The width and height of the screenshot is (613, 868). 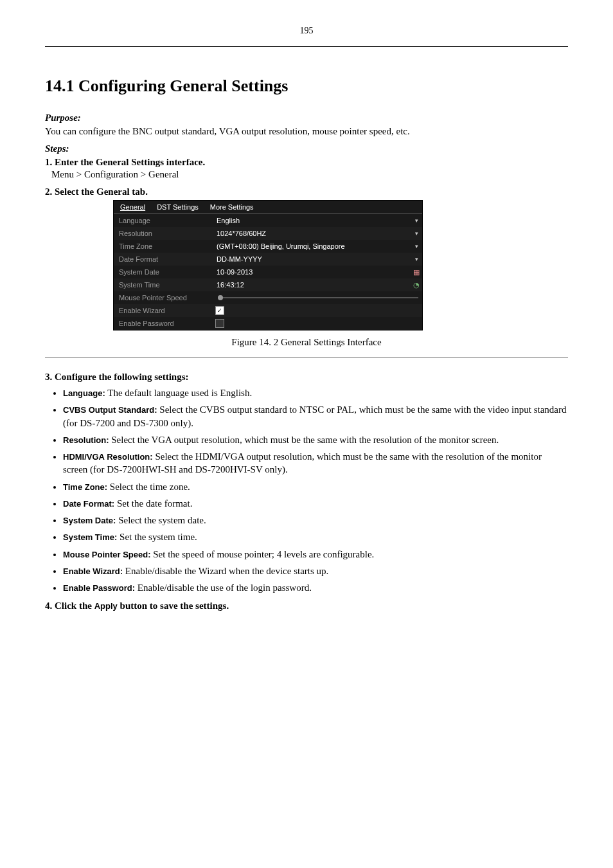 I want to click on calendar-icon: ▦, so click(x=416, y=273).